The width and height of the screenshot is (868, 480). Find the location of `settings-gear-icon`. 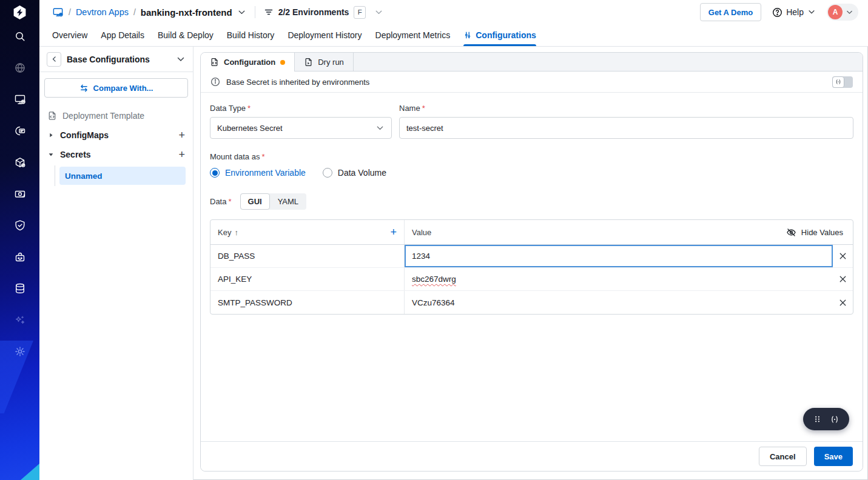

settings-gear-icon is located at coordinates (20, 352).